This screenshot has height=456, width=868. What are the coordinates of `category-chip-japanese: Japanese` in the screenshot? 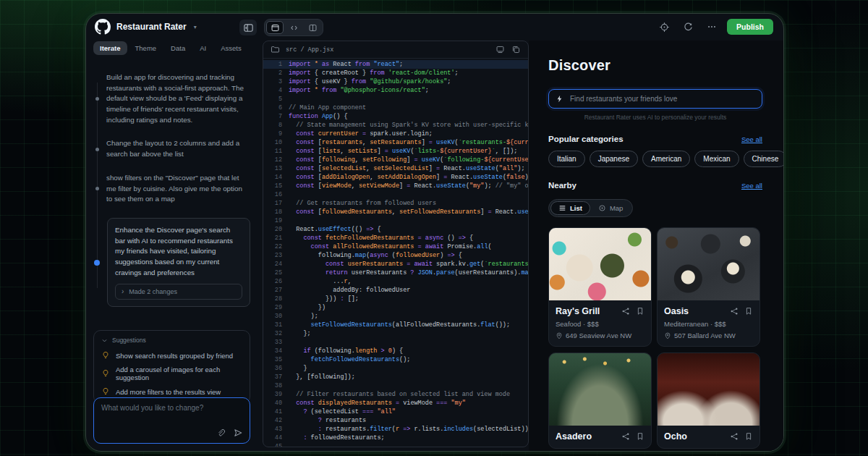 It's located at (613, 159).